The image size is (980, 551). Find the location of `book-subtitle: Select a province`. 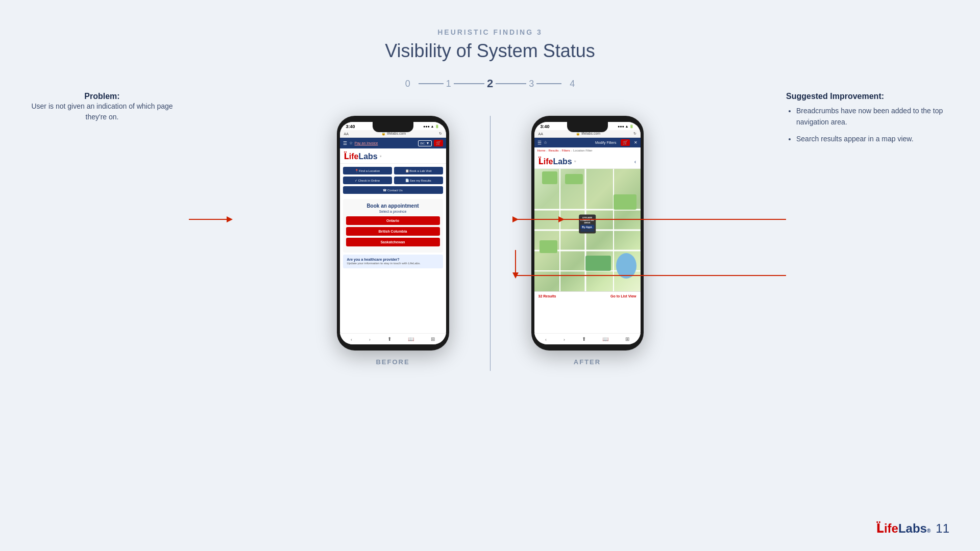

book-subtitle: Select a province is located at coordinates (393, 211).